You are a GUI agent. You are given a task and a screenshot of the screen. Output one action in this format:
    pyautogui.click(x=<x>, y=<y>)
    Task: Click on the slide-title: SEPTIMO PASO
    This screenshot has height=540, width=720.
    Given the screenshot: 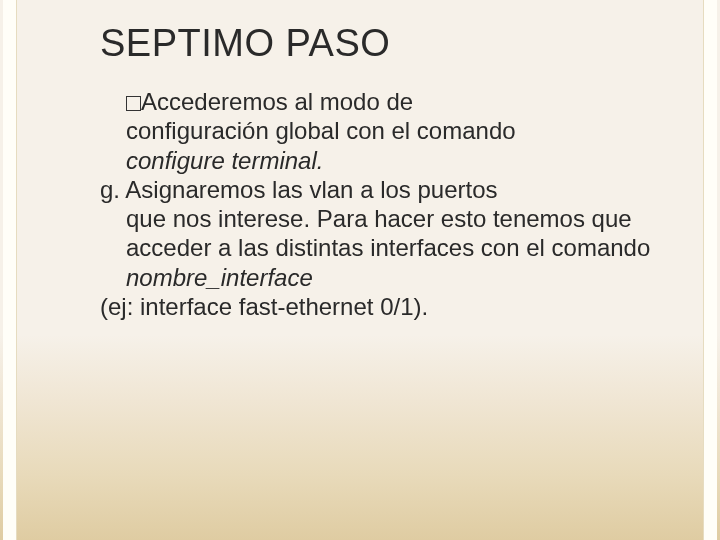 What is the action you would take?
    pyautogui.click(x=380, y=44)
    